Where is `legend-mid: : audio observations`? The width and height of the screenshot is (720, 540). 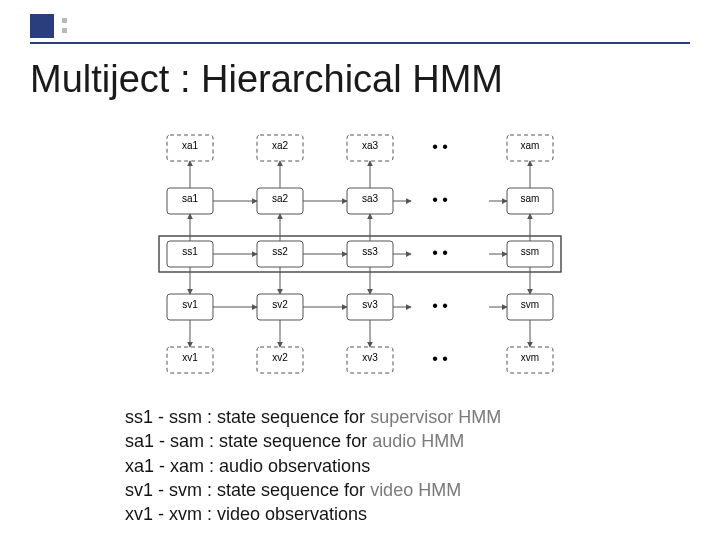 legend-mid: : audio observations is located at coordinates (287, 466).